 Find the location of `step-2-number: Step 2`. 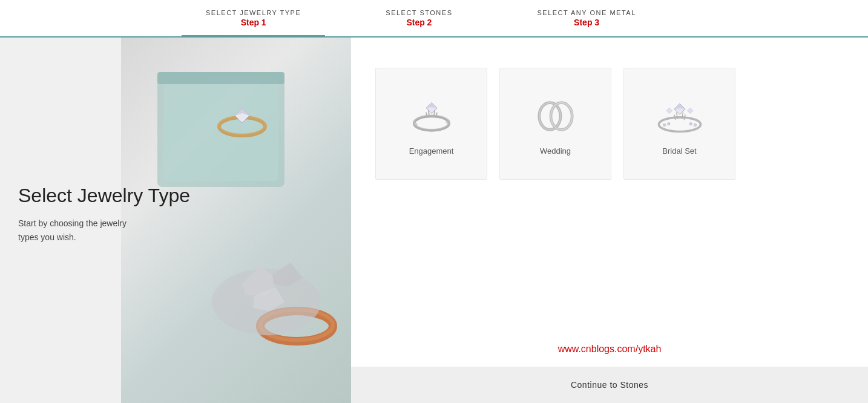

step-2-number: Step 2 is located at coordinates (419, 22).